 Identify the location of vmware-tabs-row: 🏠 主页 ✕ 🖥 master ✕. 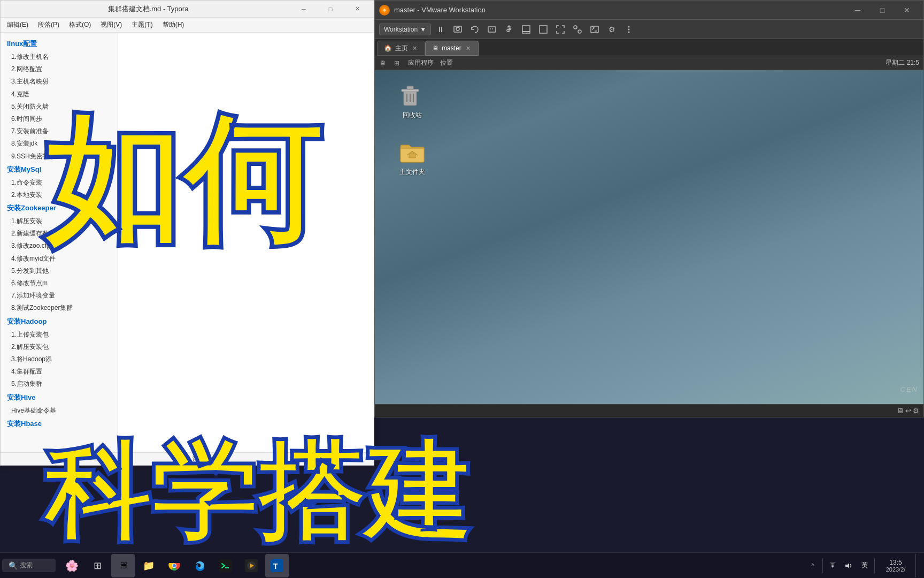
(649, 48).